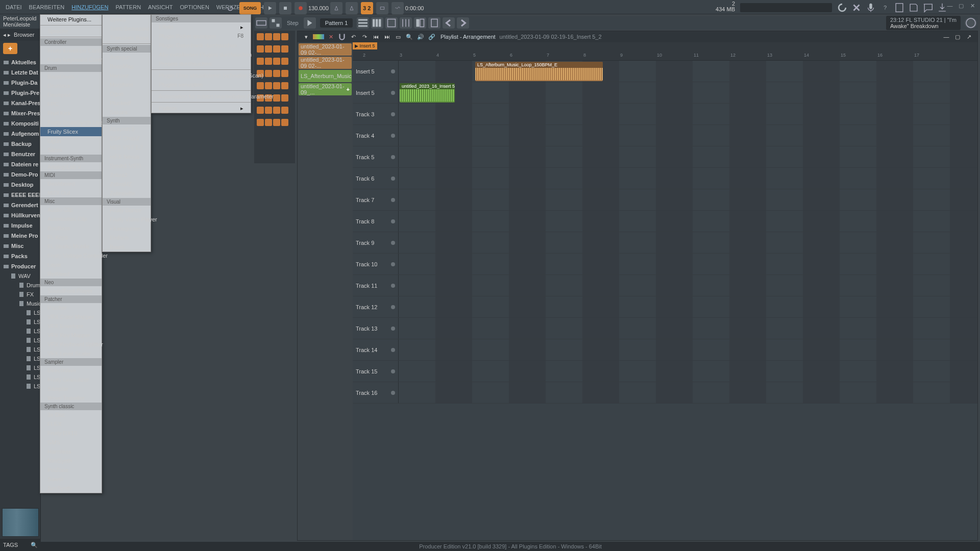  What do you see at coordinates (201, 45) in the screenshot?
I see `menu-item: Plugin-Datenbank durchsuchen` at bounding box center [201, 45].